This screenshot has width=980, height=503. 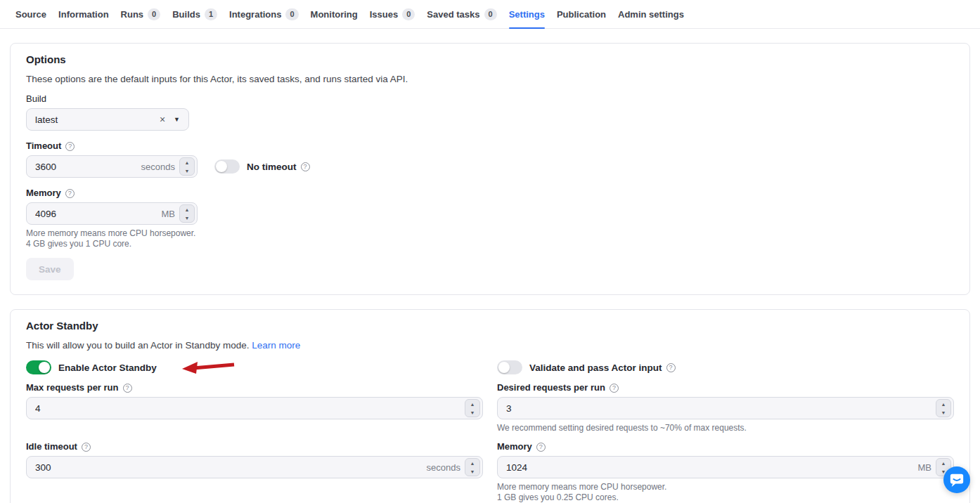 What do you see at coordinates (925, 468) in the screenshot?
I see `standby-memory-unit: MB` at bounding box center [925, 468].